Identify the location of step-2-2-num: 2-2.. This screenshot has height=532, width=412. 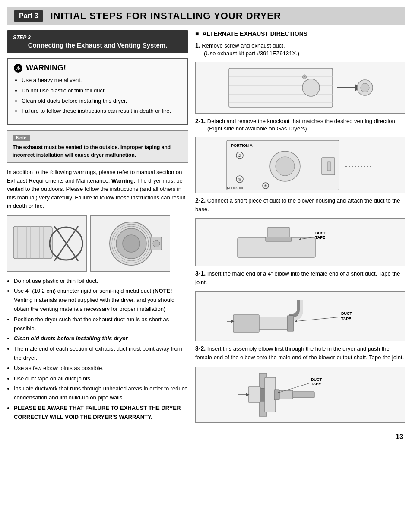
(200, 200).